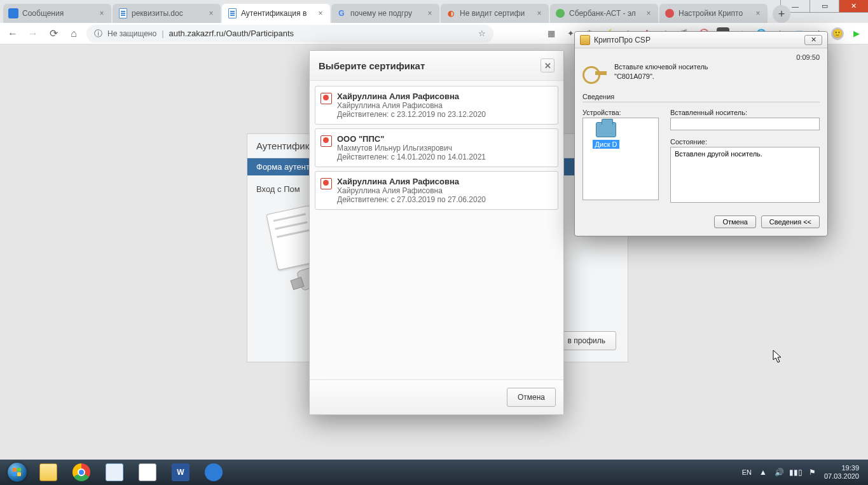  Describe the element at coordinates (48, 472) in the screenshot. I see `taskbar-app-explorer` at that location.